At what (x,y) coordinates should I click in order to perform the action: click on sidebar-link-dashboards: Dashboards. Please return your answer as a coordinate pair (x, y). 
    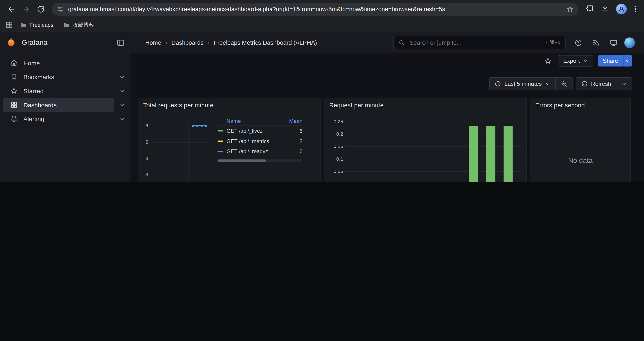
    Looking at the image, I should click on (58, 105).